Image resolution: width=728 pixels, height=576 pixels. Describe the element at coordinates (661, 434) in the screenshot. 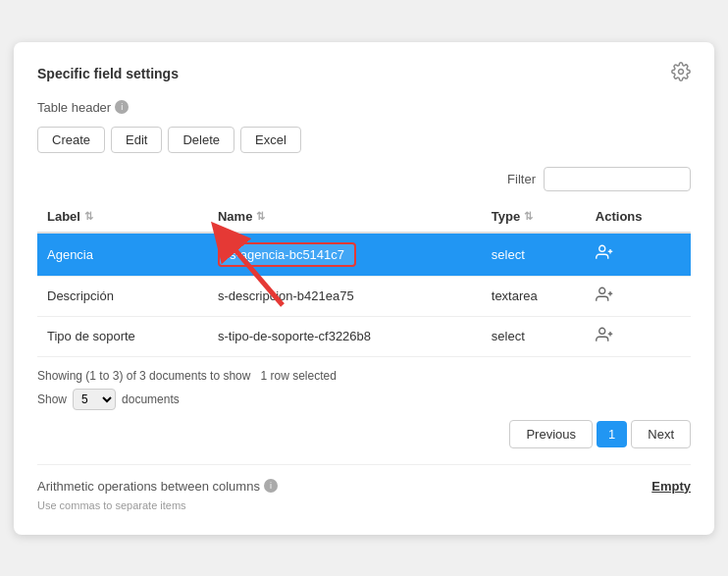

I see `next-button: Next` at that location.